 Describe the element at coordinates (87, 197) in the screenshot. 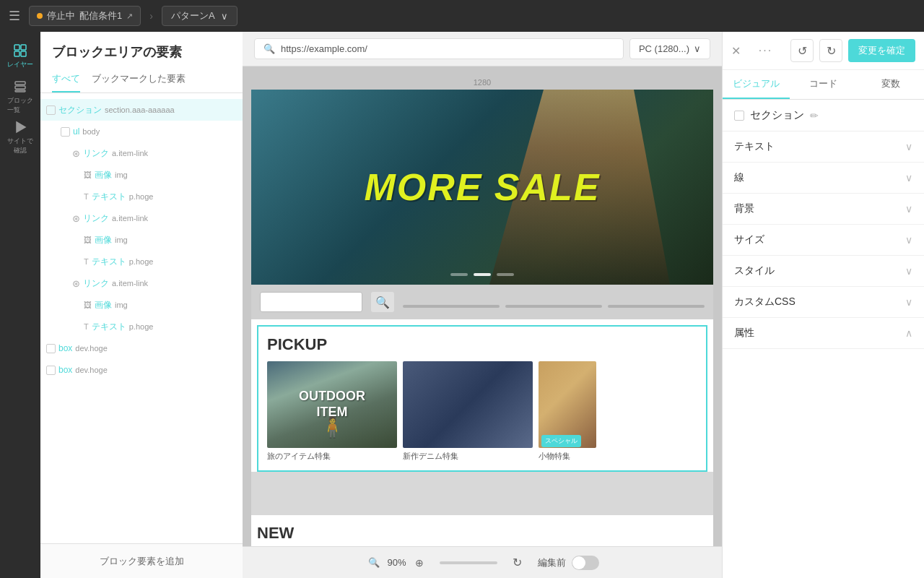

I see `text-icon: T` at that location.